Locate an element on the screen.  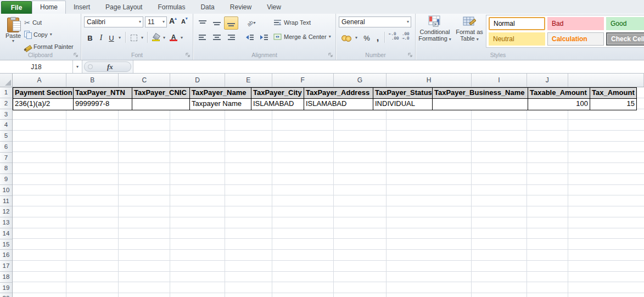
align-center-button is located at coordinates (217, 37).